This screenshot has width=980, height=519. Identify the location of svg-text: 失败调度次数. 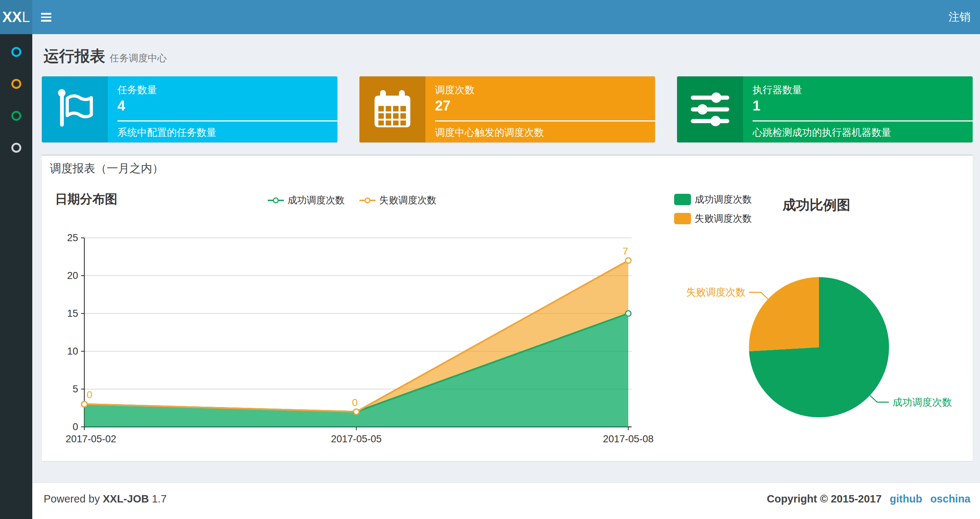
(716, 292).